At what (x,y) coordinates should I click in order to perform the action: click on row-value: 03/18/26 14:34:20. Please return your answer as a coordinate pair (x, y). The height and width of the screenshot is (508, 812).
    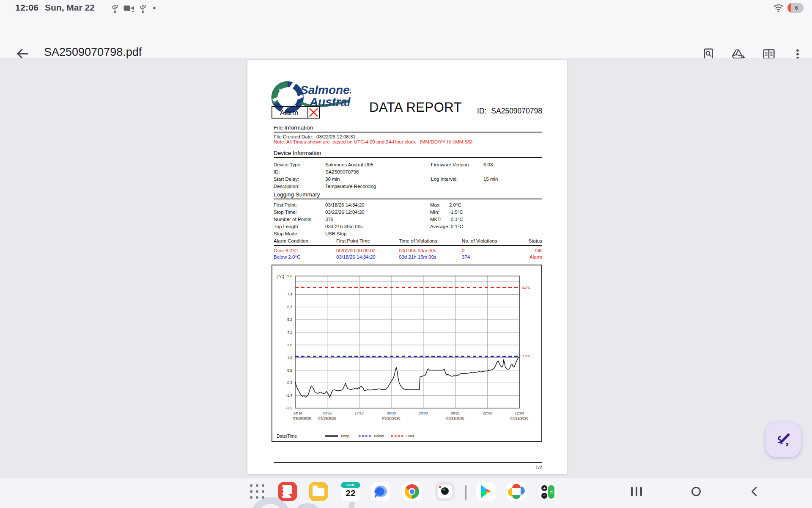
    Looking at the image, I should click on (345, 205).